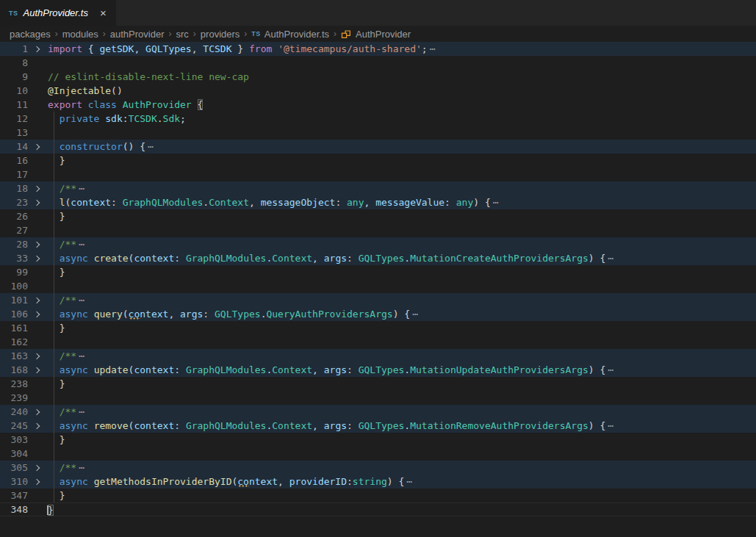 This screenshot has width=756, height=537. What do you see at coordinates (284, 482) in the screenshot?
I see `code-token: ,` at bounding box center [284, 482].